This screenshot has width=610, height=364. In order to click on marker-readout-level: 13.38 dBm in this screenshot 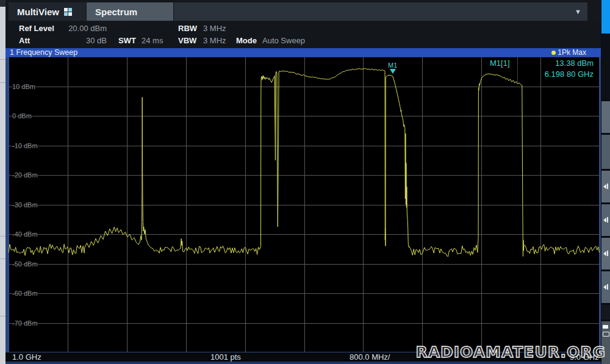, I will do `click(575, 63)`.